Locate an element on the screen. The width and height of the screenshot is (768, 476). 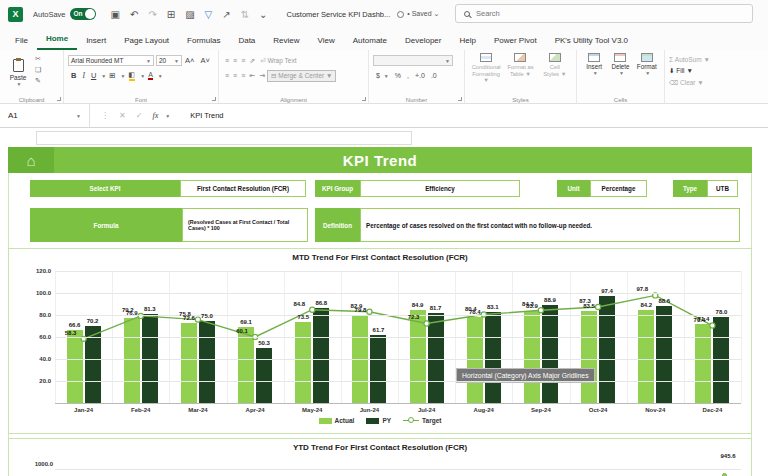
delete-caret-icon: ▼ is located at coordinates (622, 73).